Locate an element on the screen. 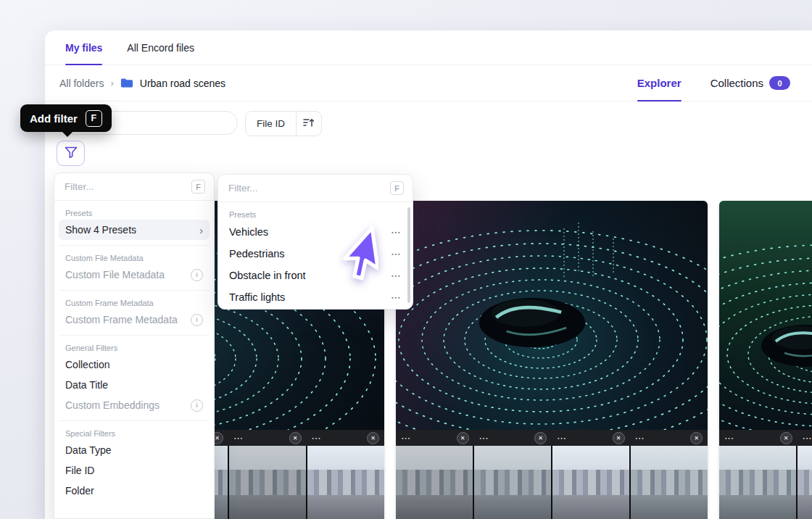 The width and height of the screenshot is (812, 519). collections-count-badge: 0 is located at coordinates (780, 83).